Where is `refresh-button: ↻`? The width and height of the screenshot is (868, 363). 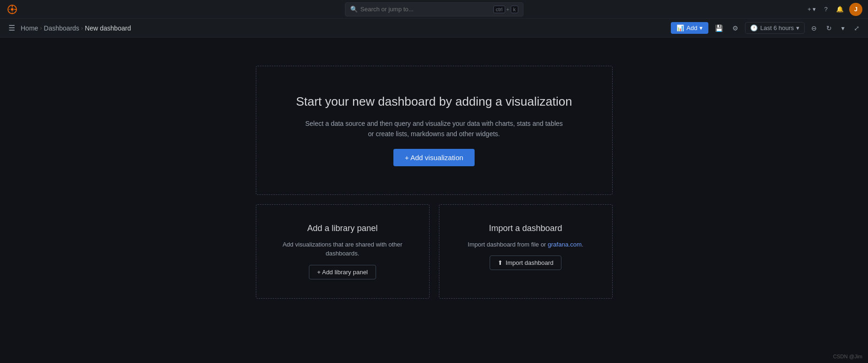 refresh-button: ↻ is located at coordinates (829, 28).